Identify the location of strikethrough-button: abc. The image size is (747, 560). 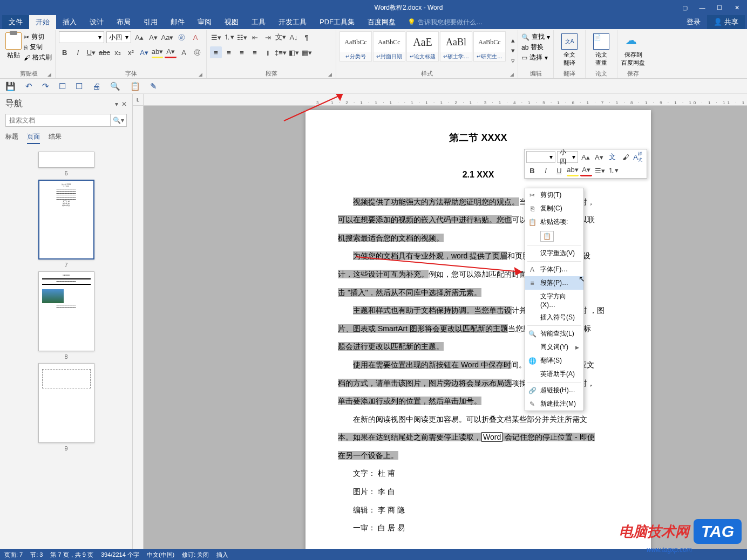
(105, 52).